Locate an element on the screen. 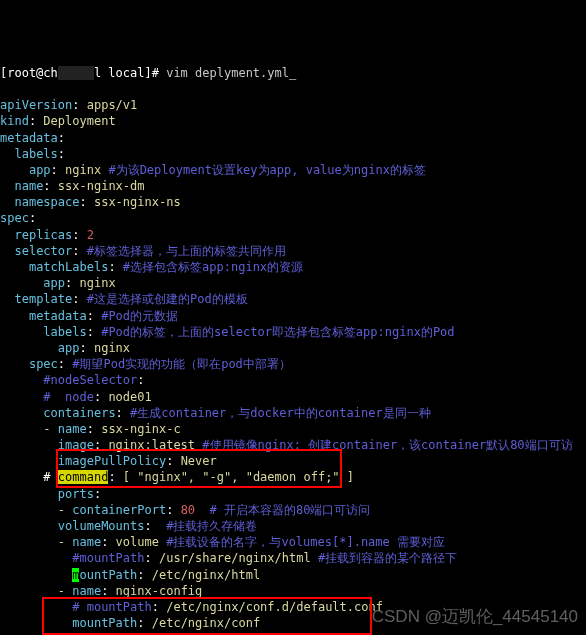  watermark: CSDN @迈凯伦_44545140 is located at coordinates (475, 618).